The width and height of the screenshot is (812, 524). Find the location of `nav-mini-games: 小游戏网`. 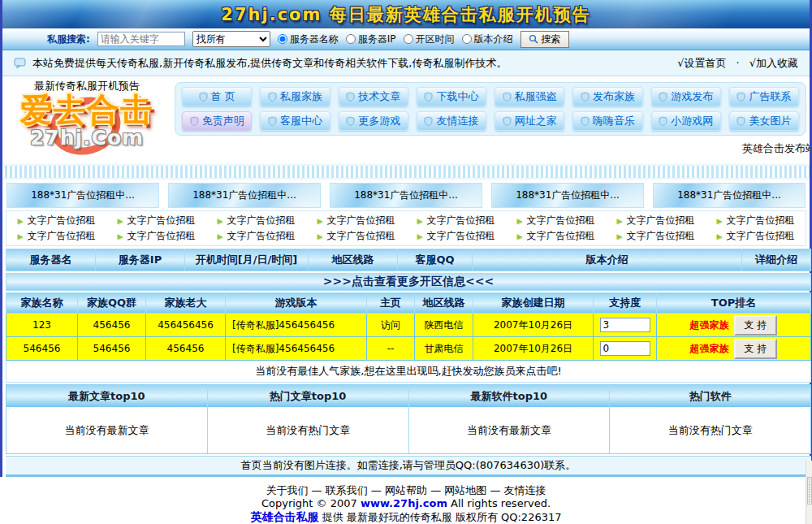

nav-mini-games: 小游戏网 is located at coordinates (686, 121).